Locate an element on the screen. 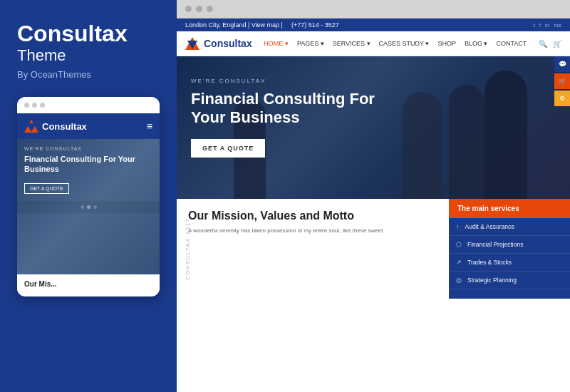 The height and width of the screenshot is (392, 570). site-nav: Consultax HOME ▾ PAGES ▾ SERVICES ▾ CASE… is located at coordinates (373, 44).